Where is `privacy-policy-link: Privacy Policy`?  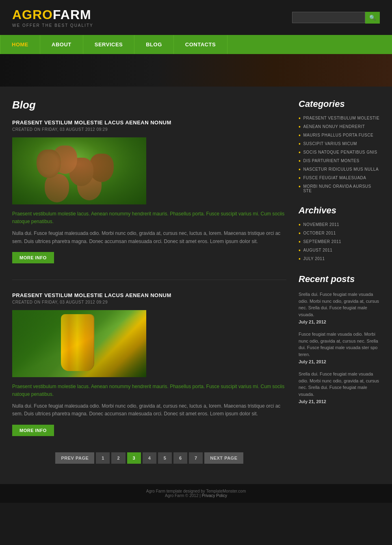
privacy-policy-link: Privacy Policy is located at coordinates (214, 496).